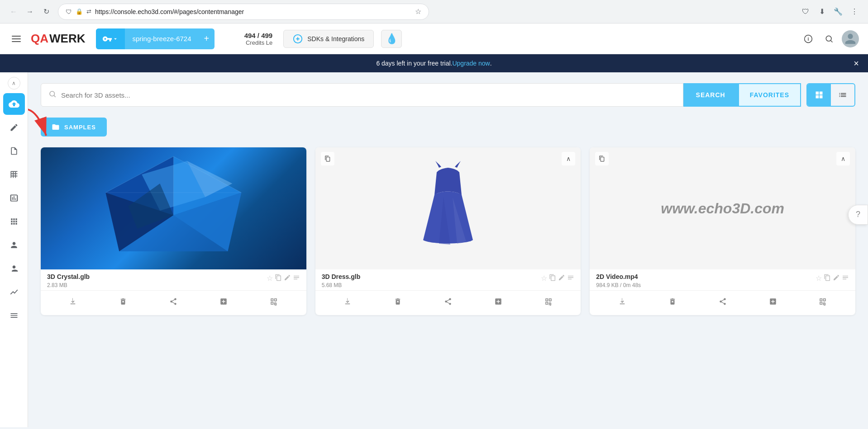 The height and width of the screenshot is (429, 868). I want to click on hamburger-menu-button, so click(16, 39).